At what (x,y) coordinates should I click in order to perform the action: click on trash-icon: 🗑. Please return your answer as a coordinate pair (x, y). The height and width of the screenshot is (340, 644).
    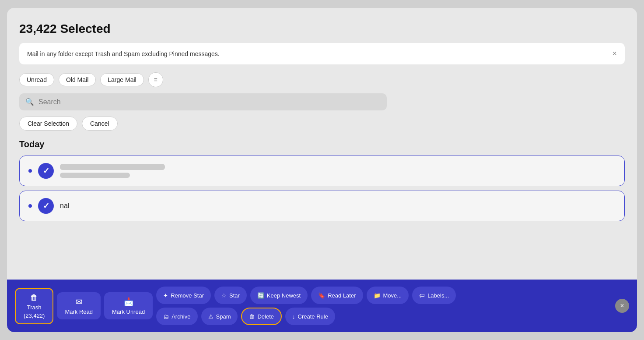
    Looking at the image, I should click on (34, 298).